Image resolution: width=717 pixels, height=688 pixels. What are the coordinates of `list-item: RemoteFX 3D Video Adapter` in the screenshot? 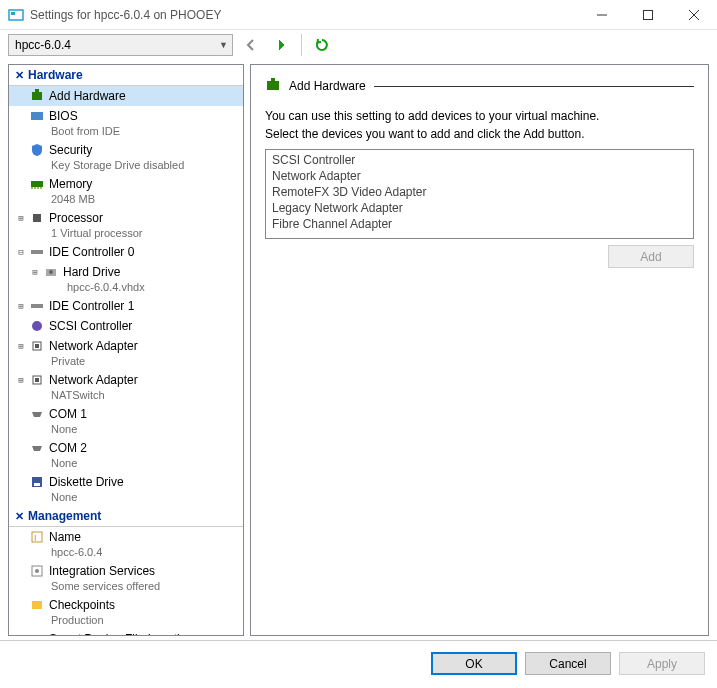 It's located at (480, 192).